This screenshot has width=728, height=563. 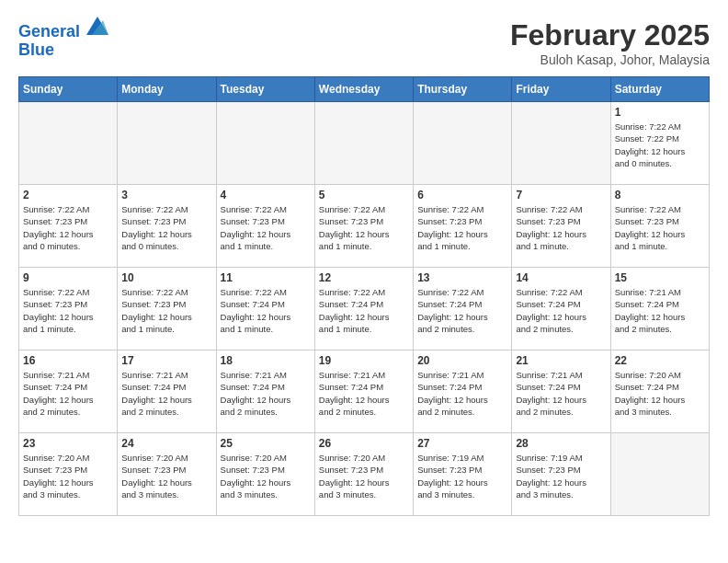 What do you see at coordinates (610, 35) in the screenshot?
I see `month-year-title: February 2025` at bounding box center [610, 35].